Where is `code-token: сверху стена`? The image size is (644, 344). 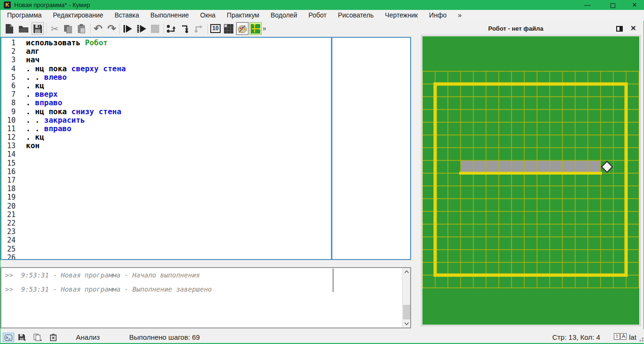
code-token: сверху стена is located at coordinates (99, 69).